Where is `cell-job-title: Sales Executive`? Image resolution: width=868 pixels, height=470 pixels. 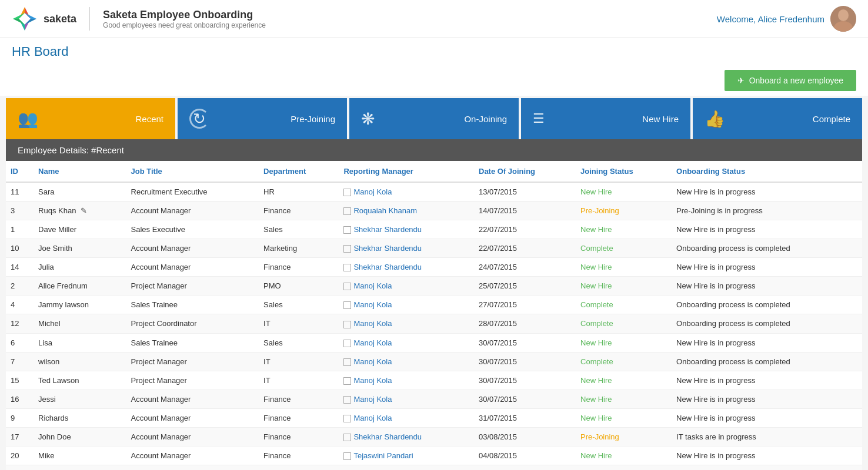
cell-job-title: Sales Executive is located at coordinates (193, 230).